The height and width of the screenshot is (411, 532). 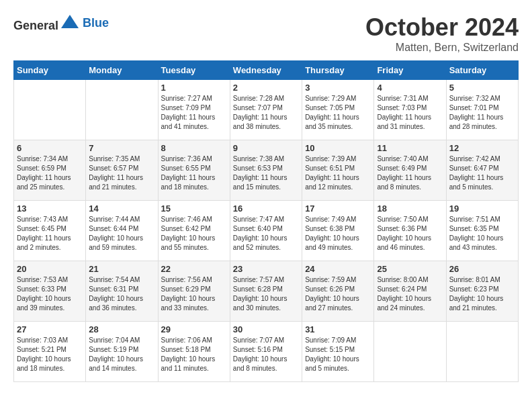 I want to click on sunset-text: Sunset: 6:47 PM, so click(x=474, y=168).